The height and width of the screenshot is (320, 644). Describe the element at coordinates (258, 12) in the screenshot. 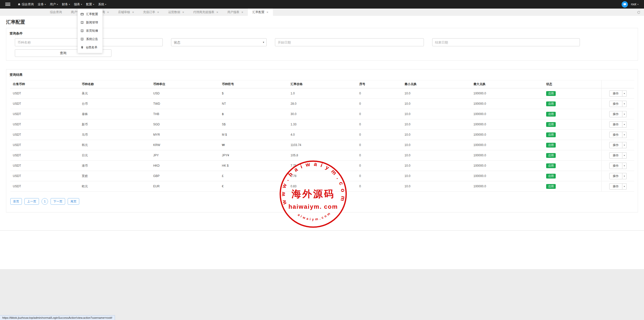

I see `tab-label: 汇率配置` at that location.